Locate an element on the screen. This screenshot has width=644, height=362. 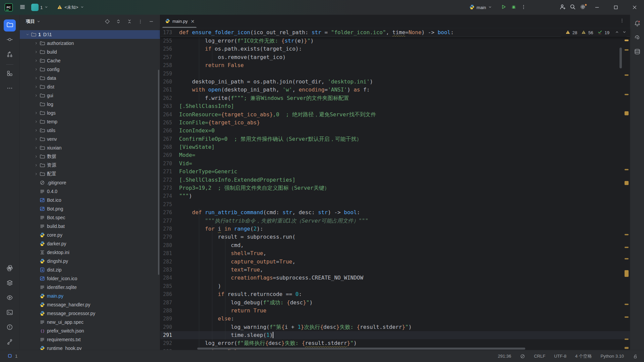
commit-button is located at coordinates (10, 40).